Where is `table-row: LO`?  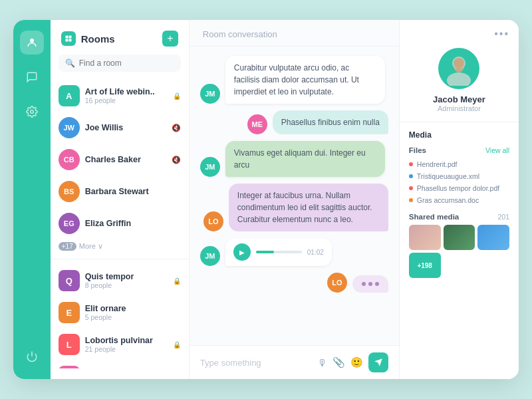
table-row: LO is located at coordinates (294, 283).